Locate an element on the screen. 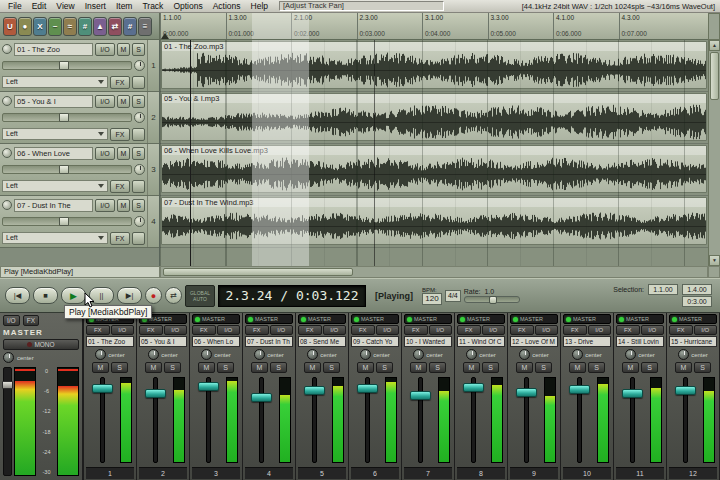 This screenshot has height=480, width=720. mixer-strip: MASTER FX I/O 05 - You & I center M S is located at coordinates (164, 396).